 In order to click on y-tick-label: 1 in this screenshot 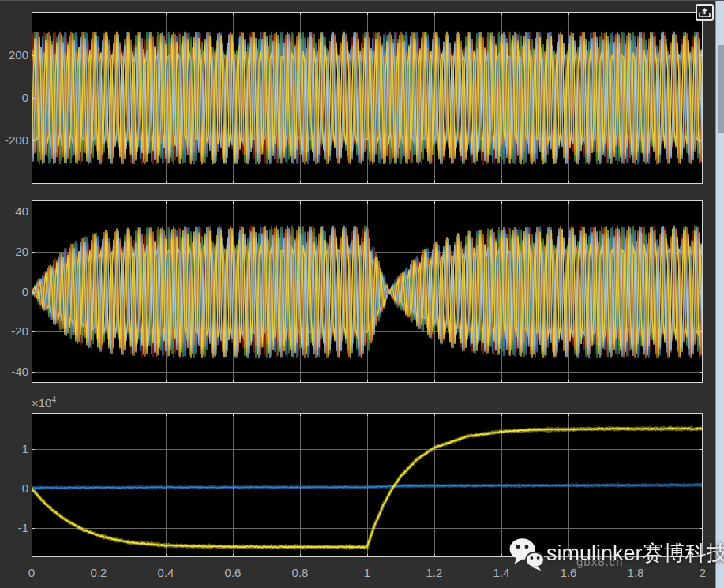, I will do `click(14, 449)`.